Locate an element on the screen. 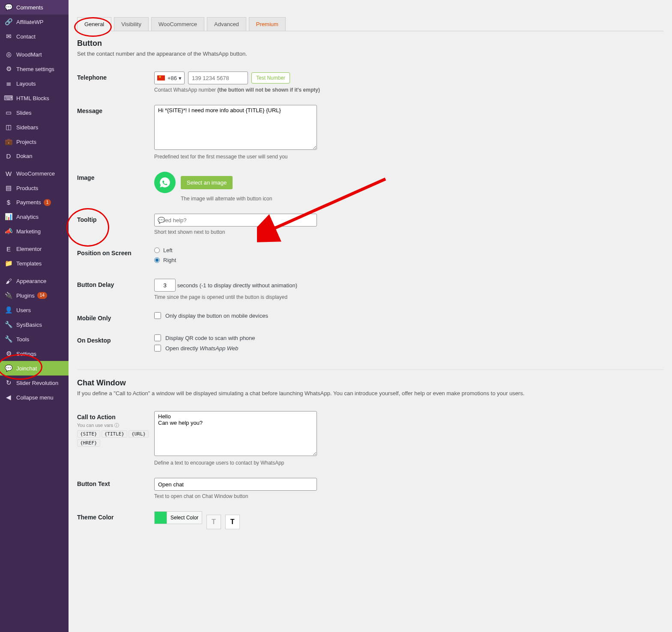 This screenshot has height=632, width=672. menu-icon: ▭ is located at coordinates (9, 113).